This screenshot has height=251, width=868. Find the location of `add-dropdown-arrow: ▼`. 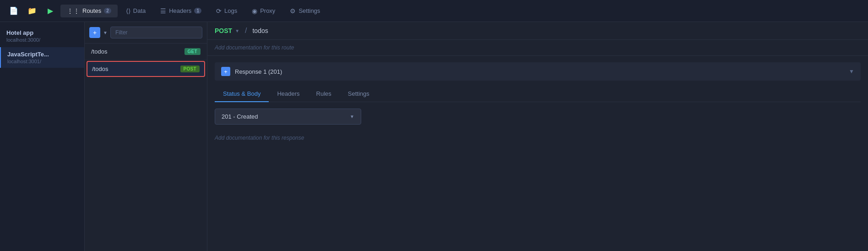

add-dropdown-arrow: ▼ is located at coordinates (105, 33).